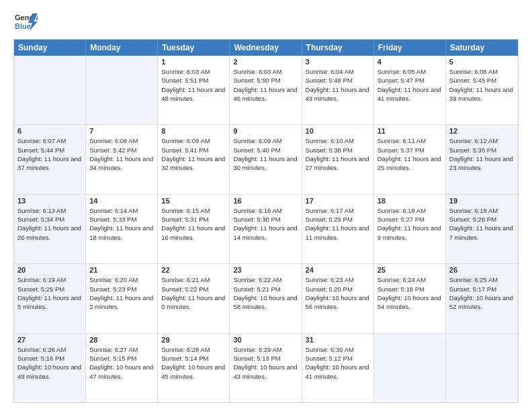 The image size is (532, 411). I want to click on calendar-cell: 8Sunrise: 6:09 AMSunset: 5:41 PMDaylight…, so click(193, 159).